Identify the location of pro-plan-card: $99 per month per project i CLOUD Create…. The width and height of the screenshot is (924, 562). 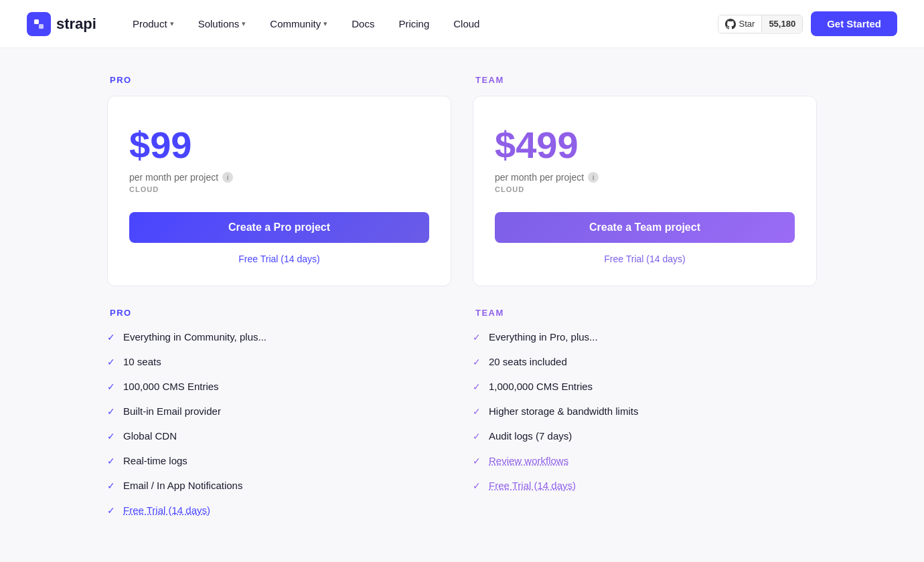
(279, 191).